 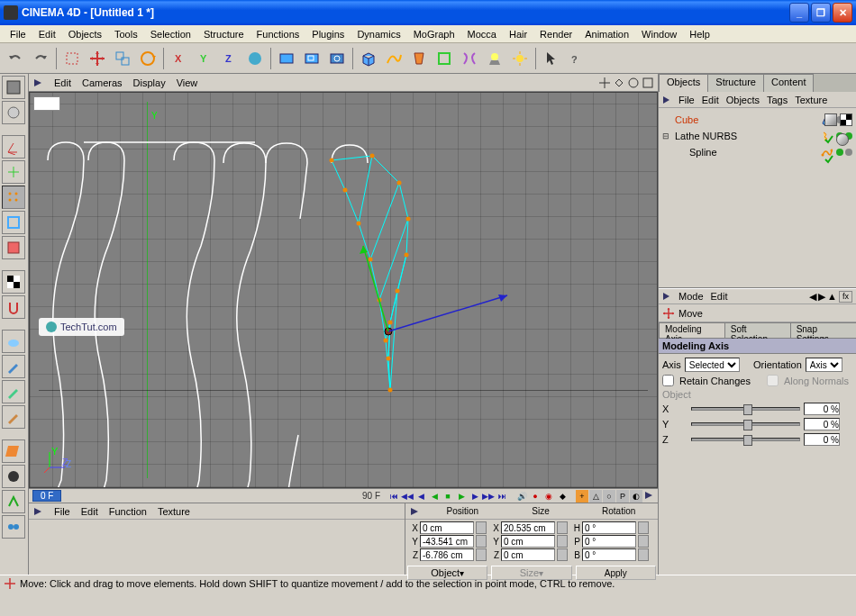 I want to click on point-mode, so click(x=14, y=197).